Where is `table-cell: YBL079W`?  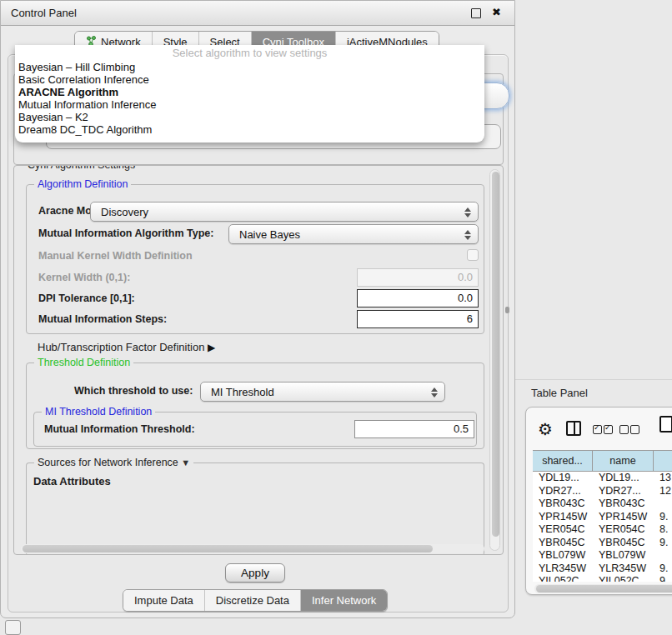 table-cell: YBL079W is located at coordinates (563, 556).